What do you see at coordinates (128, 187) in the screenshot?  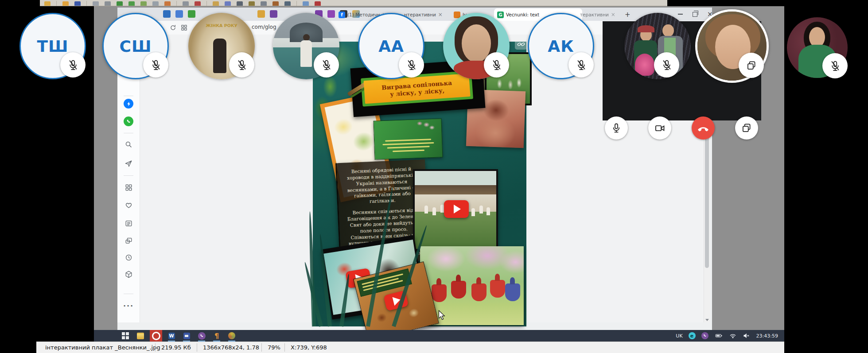 I see `speed-dial-sidebar-icon` at bounding box center [128, 187].